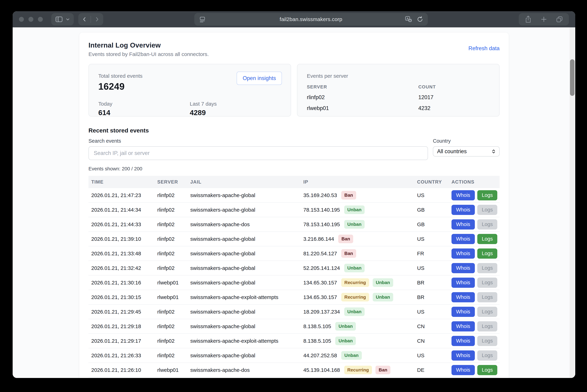 The image size is (587, 392). Describe the element at coordinates (431, 182) in the screenshot. I see `column-header-country: COUNTRY` at that location.